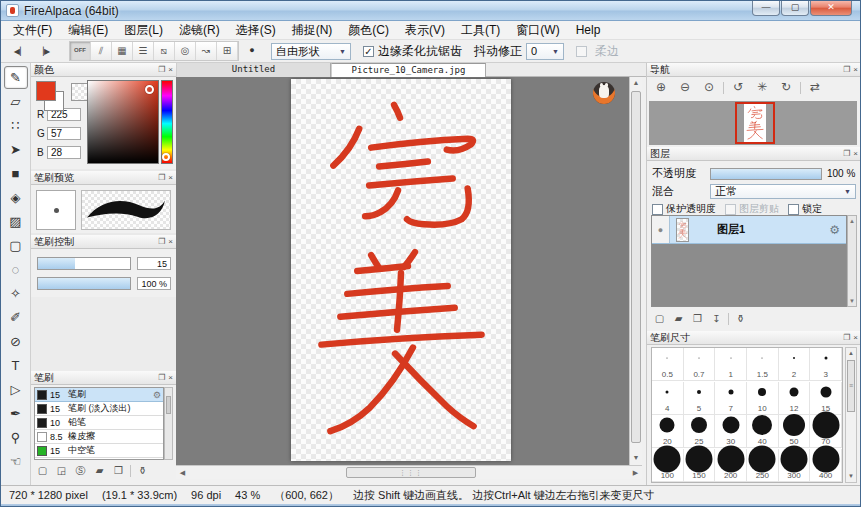  I want to click on brush-size-30: 30, so click(731, 432).